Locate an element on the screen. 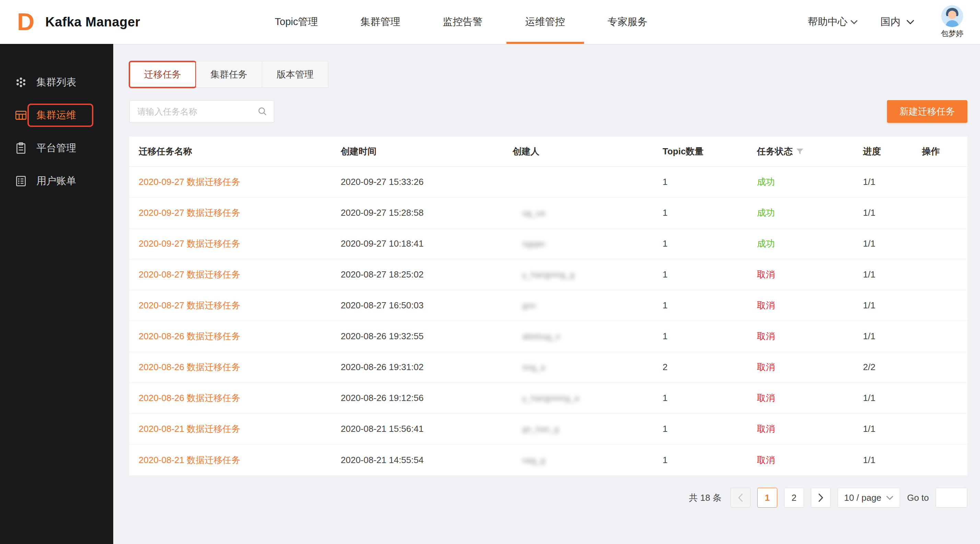 This screenshot has height=544, width=980. filter-icon is located at coordinates (800, 152).